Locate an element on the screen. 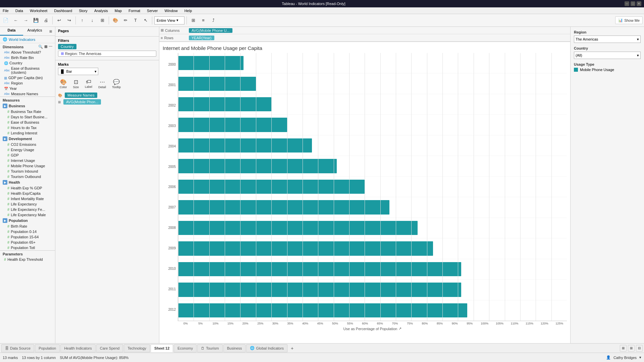  field-co2: # CO2 Emissions is located at coordinates (28, 144).